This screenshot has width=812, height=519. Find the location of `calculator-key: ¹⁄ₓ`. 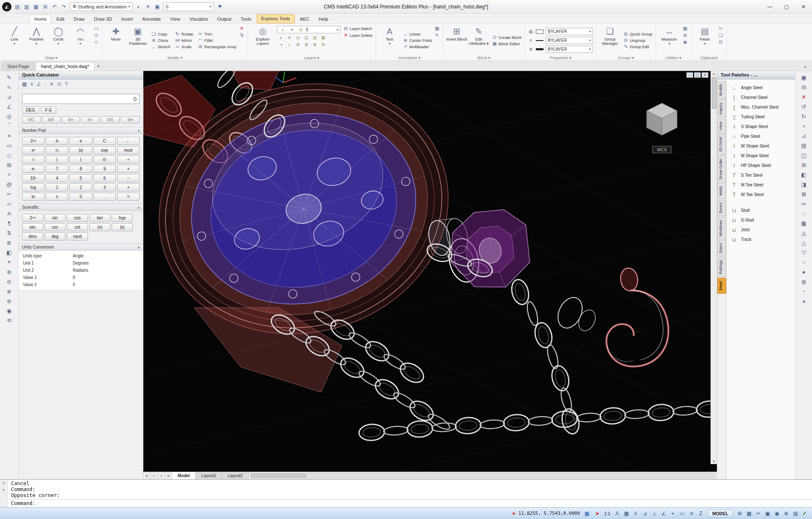

calculator-key: ¹⁄ₓ is located at coordinates (57, 150).